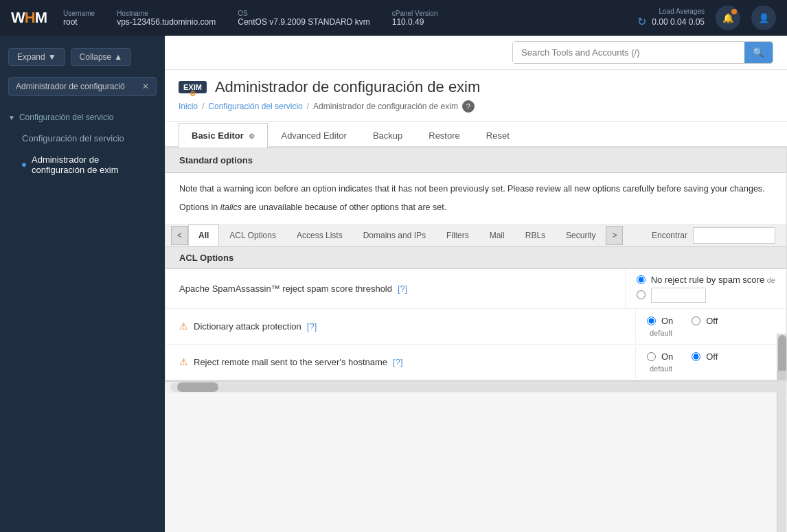  I want to click on load-avg-numbers: 0.00 0.04 0.05, so click(678, 22).